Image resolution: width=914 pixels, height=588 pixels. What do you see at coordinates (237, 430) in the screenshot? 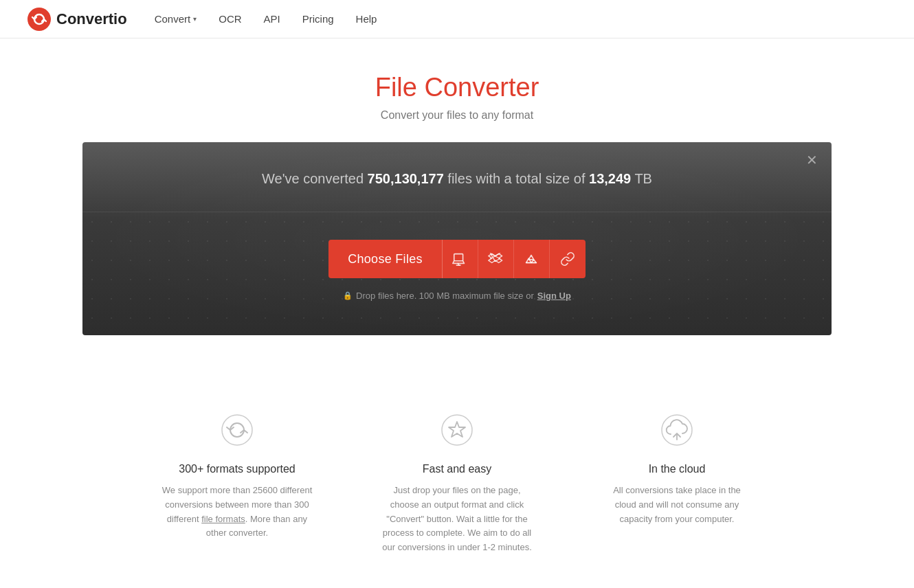
I see `refresh-icon` at bounding box center [237, 430].